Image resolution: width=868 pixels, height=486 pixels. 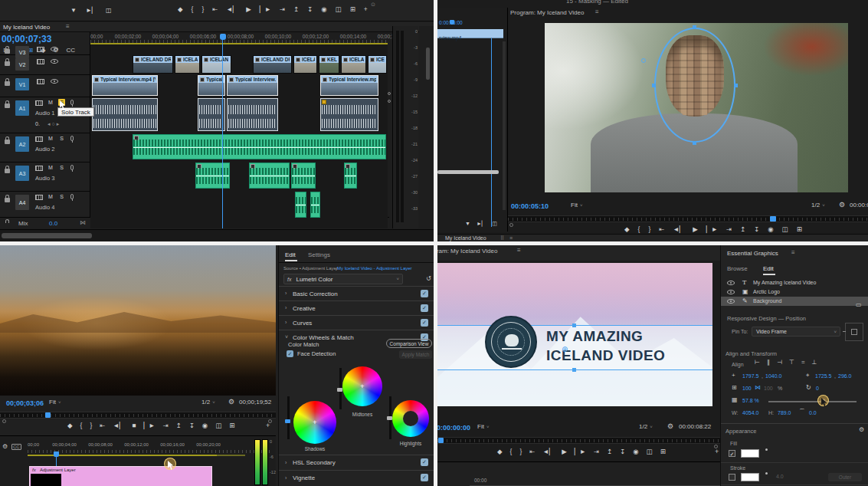 What do you see at coordinates (813, 412) in the screenshot?
I see `corner-radius-value: 0.0` at bounding box center [813, 412].